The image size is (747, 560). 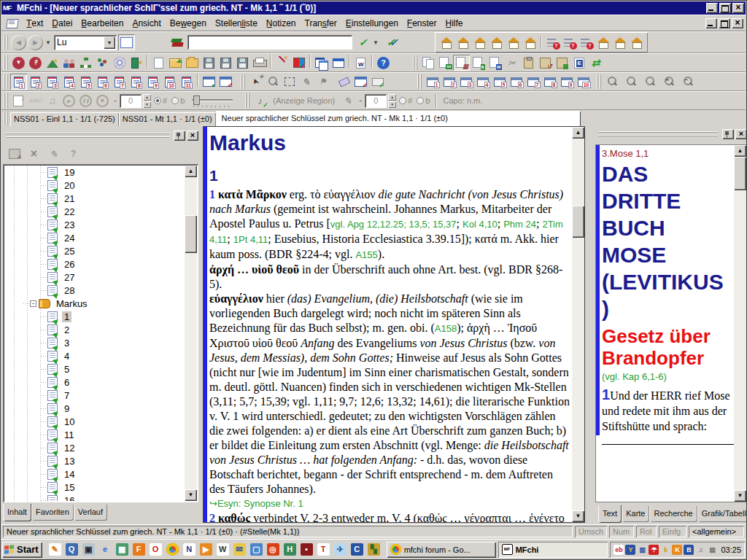 What do you see at coordinates (69, 238) in the screenshot?
I see `tree-label: 24` at bounding box center [69, 238].